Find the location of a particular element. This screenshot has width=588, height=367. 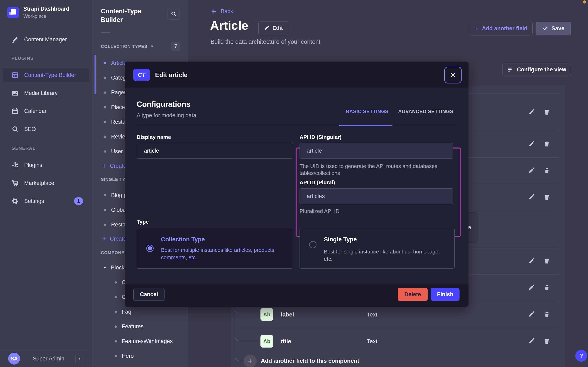

sidebar-item-label: Settings is located at coordinates (34, 201).